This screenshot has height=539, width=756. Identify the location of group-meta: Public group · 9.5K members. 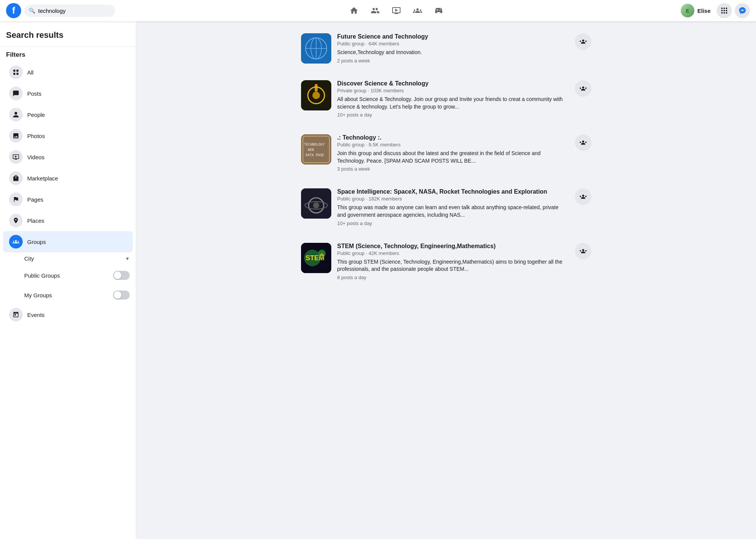
(453, 144).